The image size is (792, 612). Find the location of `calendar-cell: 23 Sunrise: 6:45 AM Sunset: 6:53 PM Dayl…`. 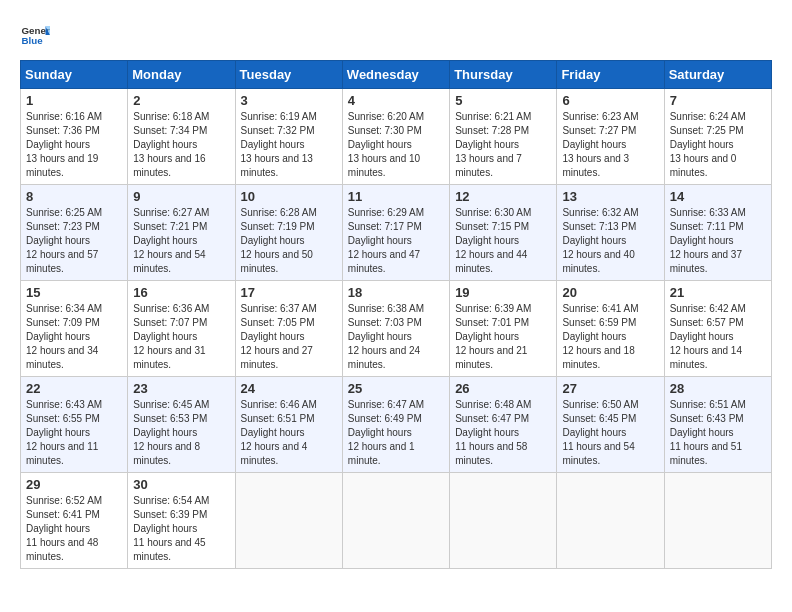

calendar-cell: 23 Sunrise: 6:45 AM Sunset: 6:53 PM Dayl… is located at coordinates (182, 425).